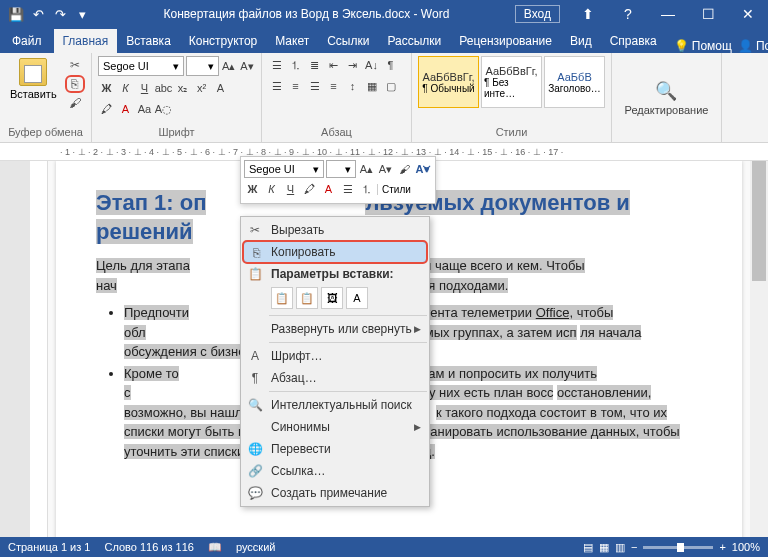 The image size is (768, 557). What do you see at coordinates (335, 356) in the screenshot?
I see `cm-font: AШрифт…` at bounding box center [335, 356].